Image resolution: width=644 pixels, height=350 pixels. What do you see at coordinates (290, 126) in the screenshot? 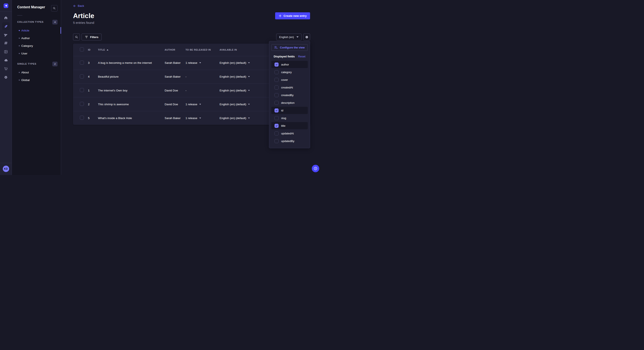
I see `field-toggle-row: title` at bounding box center [290, 126].